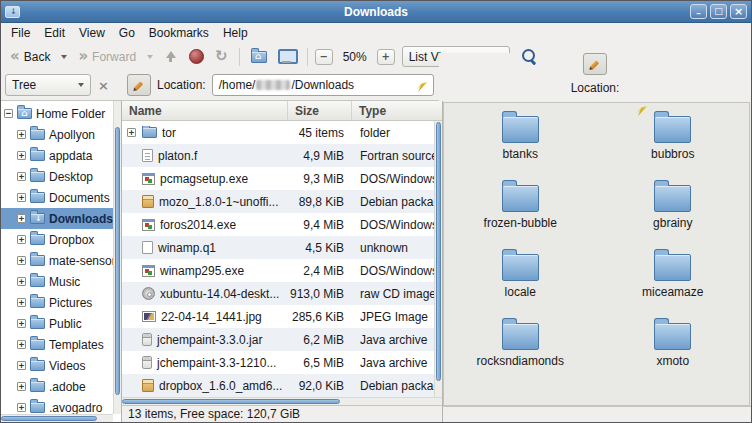 Image resolution: width=752 pixels, height=423 pixels. Describe the element at coordinates (282, 156) in the screenshot. I see `file-row: platon.f4,9 MiBFortran source co` at that location.